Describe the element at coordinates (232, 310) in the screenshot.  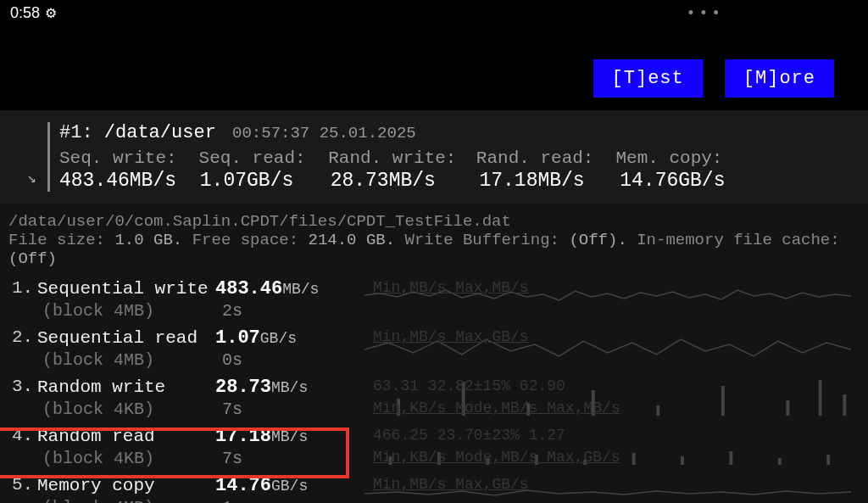
I see `row-duration: 2s` at that location.